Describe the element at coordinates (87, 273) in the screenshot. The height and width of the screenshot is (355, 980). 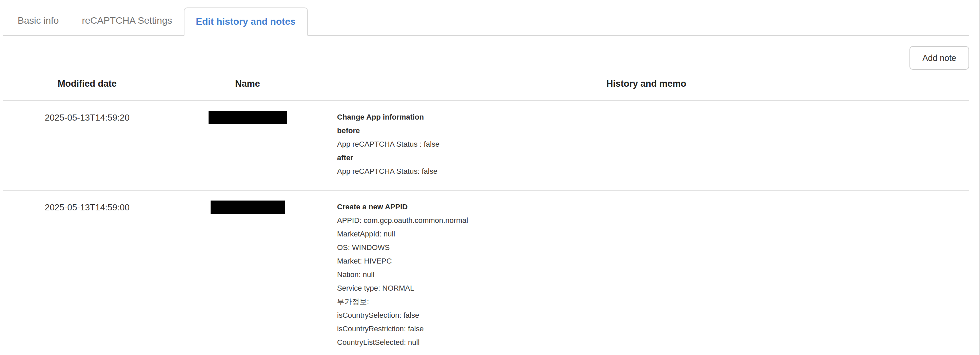
I see `modified-date-cell: 2025-05-13T14:59:00` at that location.